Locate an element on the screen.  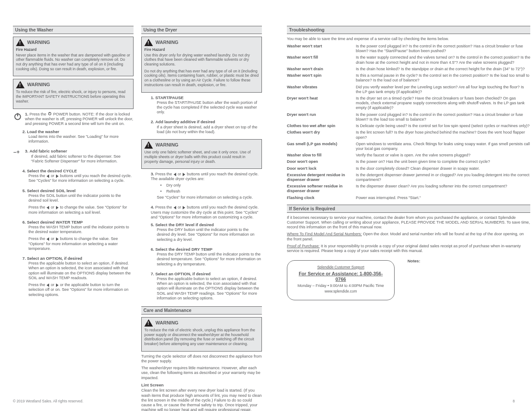
solution-text: Is this a normal pause in the cycle? Is … is located at coordinates (443, 78).